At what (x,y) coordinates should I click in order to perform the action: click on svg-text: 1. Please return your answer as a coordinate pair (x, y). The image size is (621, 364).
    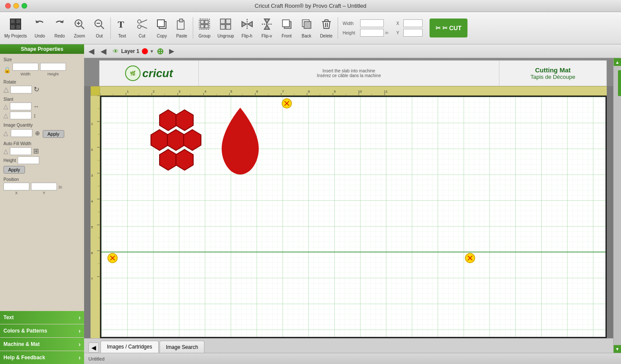
    Looking at the image, I should click on (128, 91).